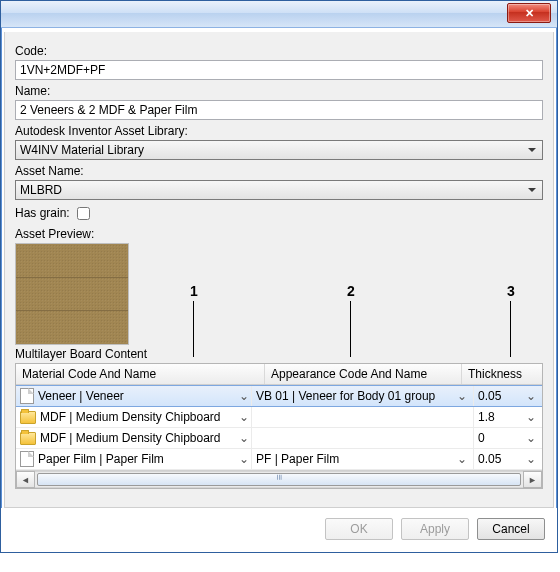 This screenshot has width=560, height=572. Describe the element at coordinates (364, 374) in the screenshot. I see `col-appearance-header: Appearance Code And Name` at that location.